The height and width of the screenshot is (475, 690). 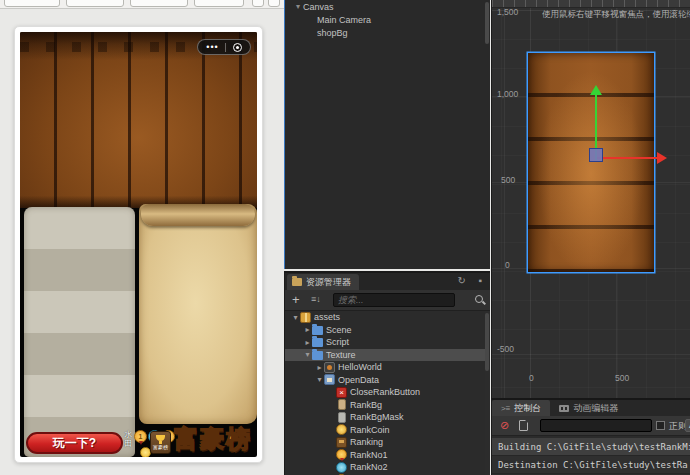 What do you see at coordinates (591, 456) in the screenshot?
I see `console-output: Building C:\GitFile\study\testRankMiDest…` at bounding box center [591, 456].